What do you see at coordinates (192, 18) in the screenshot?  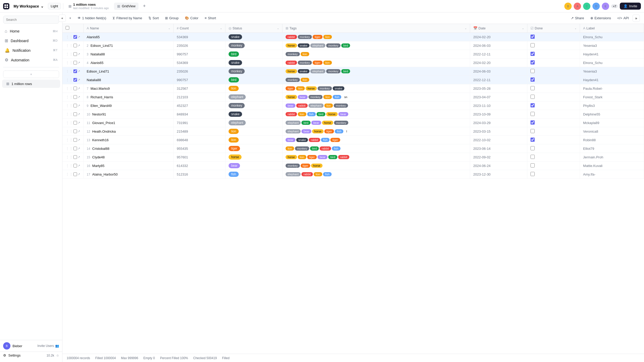 I see `color-button: 🎨 Color` at bounding box center [192, 18].